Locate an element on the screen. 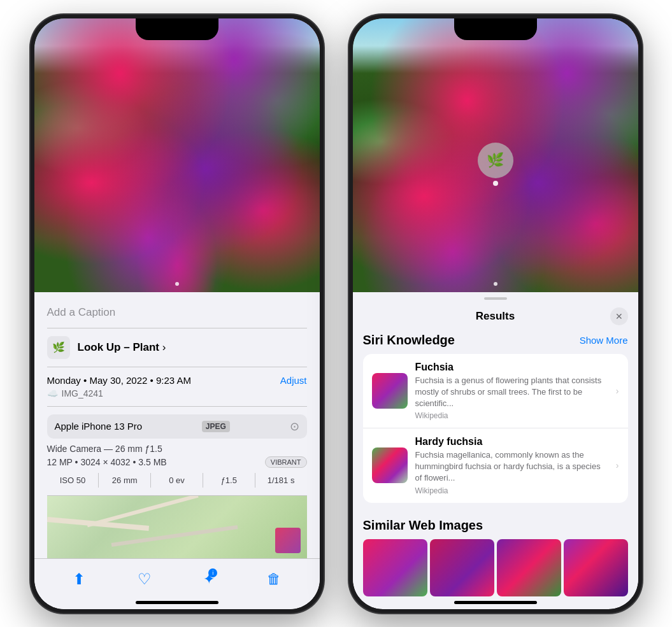 This screenshot has width=672, height=627. siri-knowledge-title: Siri Knowledge is located at coordinates (409, 340).